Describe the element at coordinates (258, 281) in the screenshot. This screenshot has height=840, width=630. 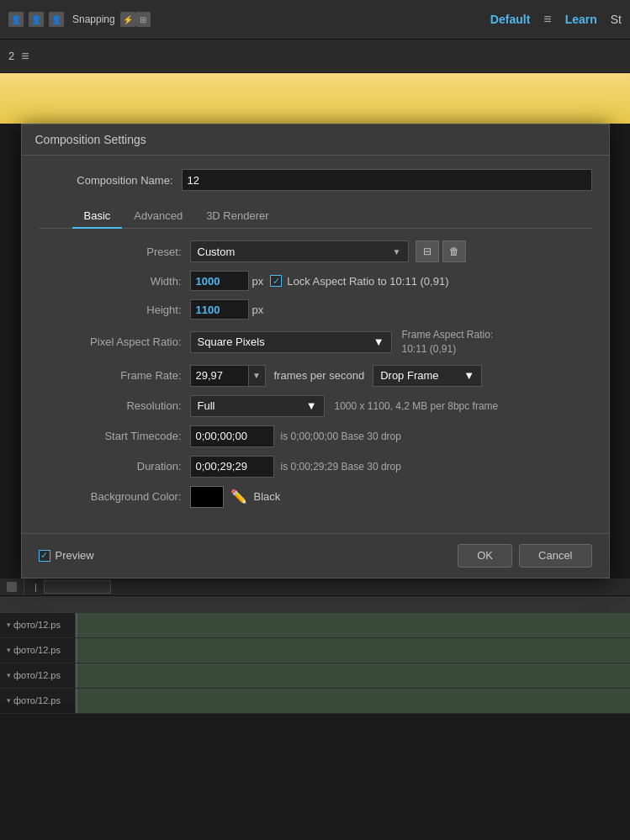
I see `width-unit: px` at that location.